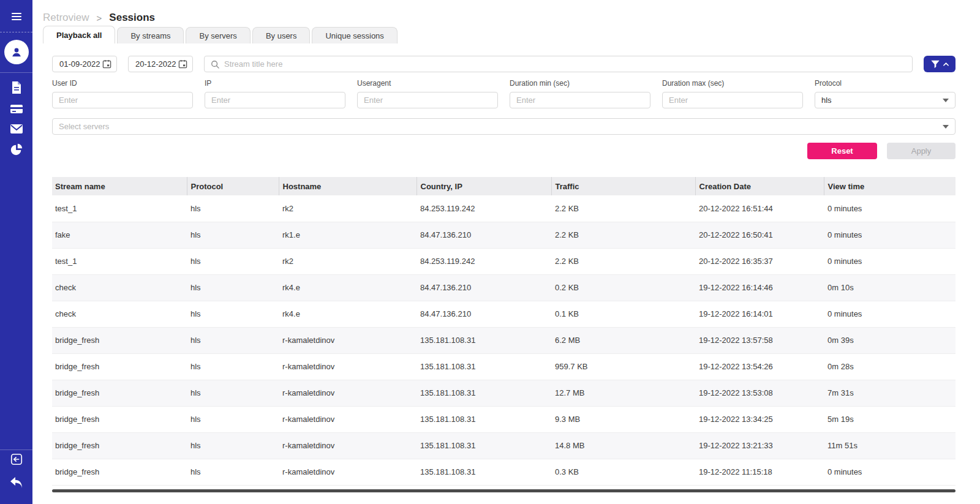 The image size is (980, 504). I want to click on table-cell: check, so click(119, 288).